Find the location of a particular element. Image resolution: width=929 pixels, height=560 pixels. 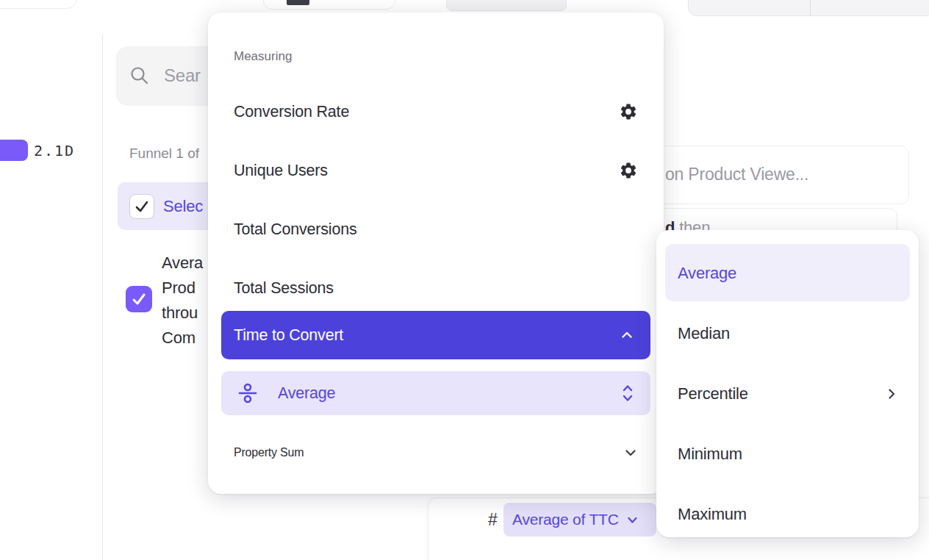

aggregation-item-label: Maximum is located at coordinates (712, 514).